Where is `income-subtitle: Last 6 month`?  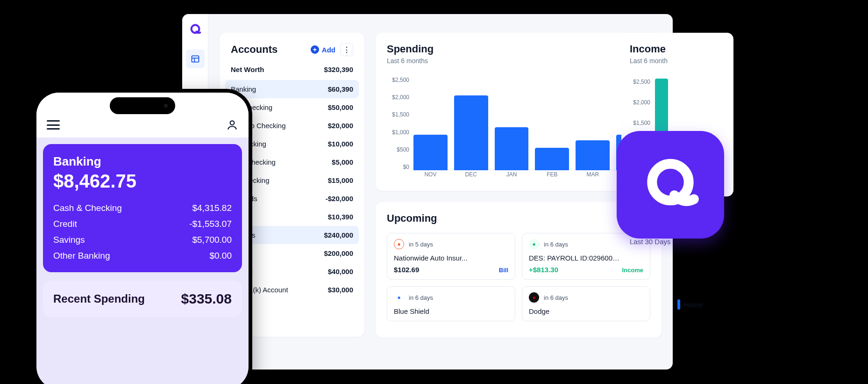 income-subtitle: Last 6 month is located at coordinates (677, 61).